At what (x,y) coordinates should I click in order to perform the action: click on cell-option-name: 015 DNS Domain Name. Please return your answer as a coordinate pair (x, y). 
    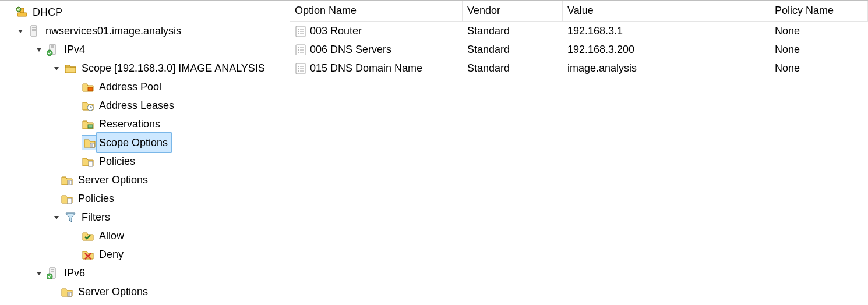
    Looking at the image, I should click on (366, 69).